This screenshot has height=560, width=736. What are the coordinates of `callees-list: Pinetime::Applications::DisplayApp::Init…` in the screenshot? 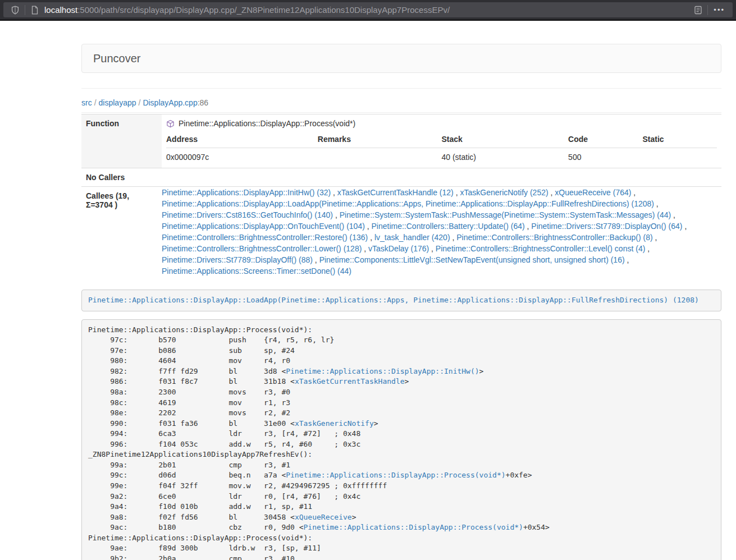 It's located at (441, 232).